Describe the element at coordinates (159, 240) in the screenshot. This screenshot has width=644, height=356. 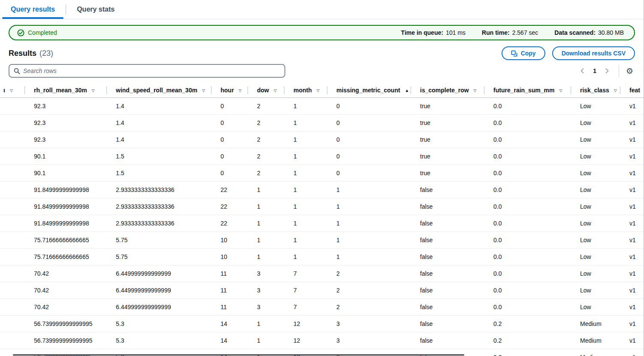
I see `table-cell: 5.75` at that location.